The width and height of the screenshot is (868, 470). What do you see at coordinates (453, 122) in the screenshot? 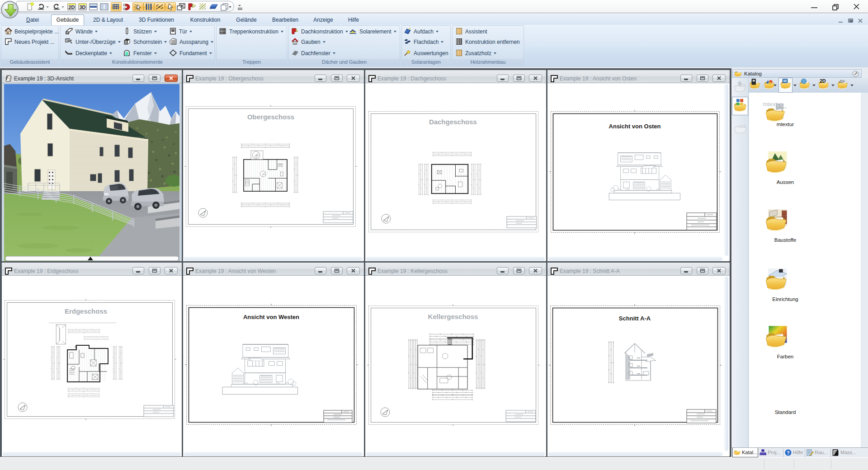
I see `svg-text: Dachgeschoss` at bounding box center [453, 122].